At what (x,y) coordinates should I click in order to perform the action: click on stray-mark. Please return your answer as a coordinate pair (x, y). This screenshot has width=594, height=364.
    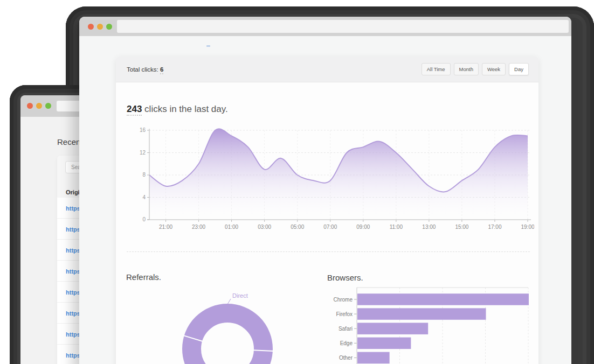
    Looking at the image, I should click on (208, 46).